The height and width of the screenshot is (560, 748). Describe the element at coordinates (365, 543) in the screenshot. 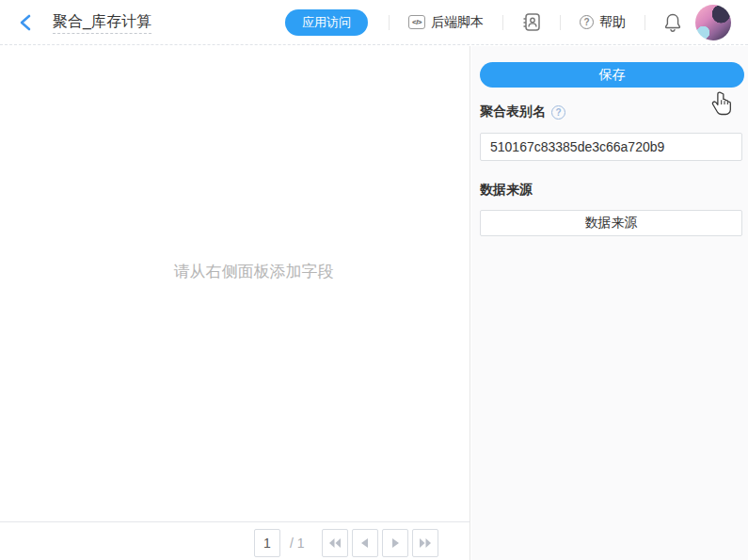

I see `prev-page-button` at that location.